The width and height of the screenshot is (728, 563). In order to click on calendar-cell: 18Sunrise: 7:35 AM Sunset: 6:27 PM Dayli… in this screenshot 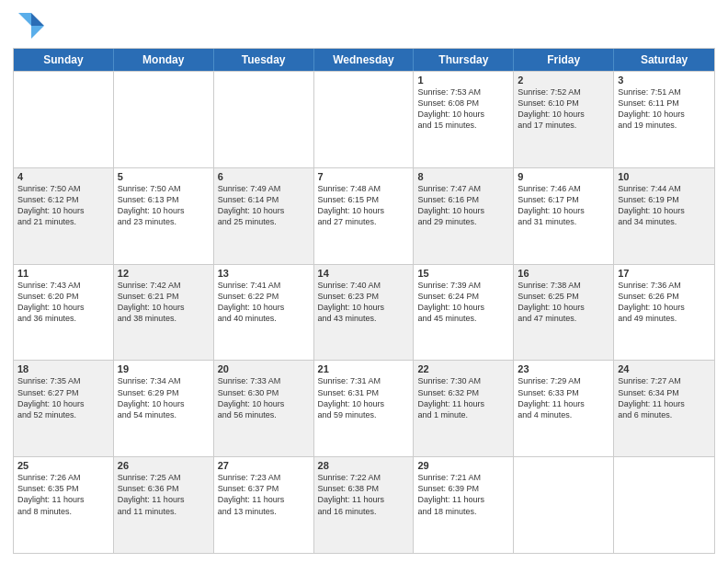, I will do `click(64, 408)`.